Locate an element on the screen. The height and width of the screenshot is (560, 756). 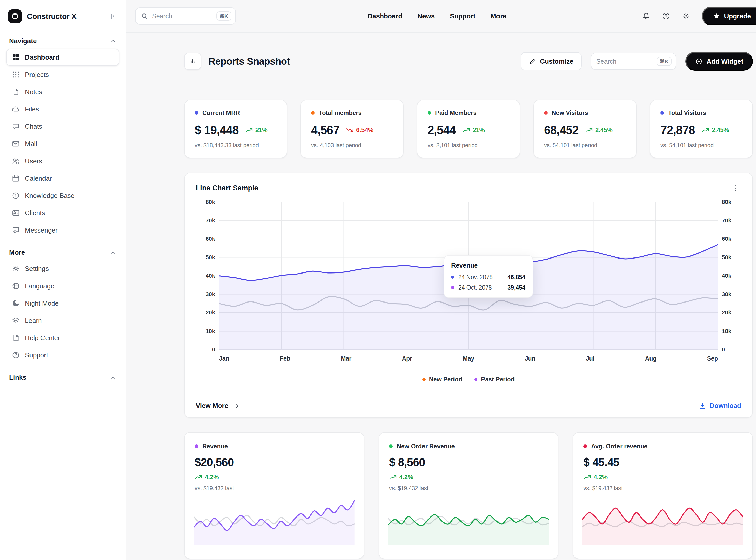
legend-dot is located at coordinates (424, 380).